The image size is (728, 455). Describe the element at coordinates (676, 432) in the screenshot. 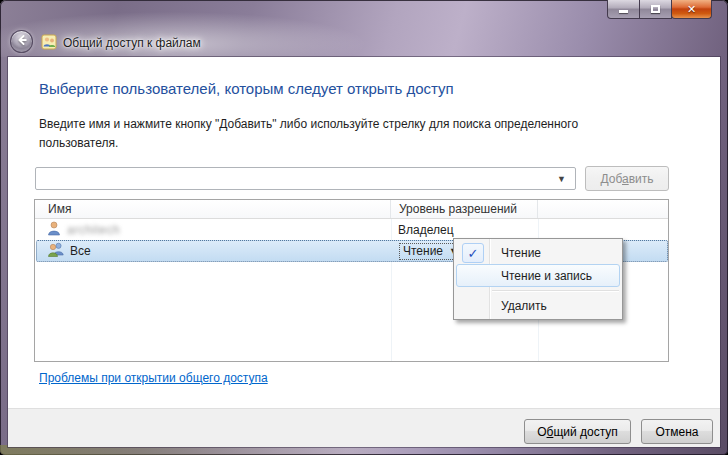

I see `cancel-button-label: Отмена` at that location.